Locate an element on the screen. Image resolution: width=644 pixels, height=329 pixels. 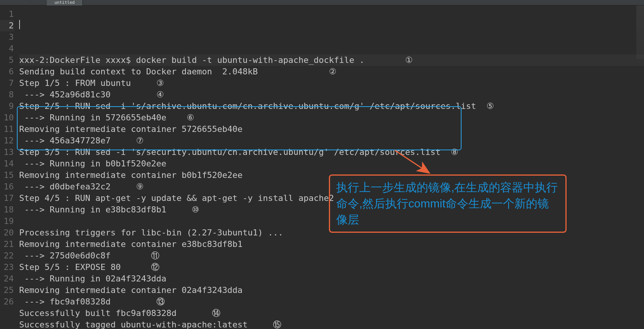
line-number: 25 is located at coordinates (7, 290).